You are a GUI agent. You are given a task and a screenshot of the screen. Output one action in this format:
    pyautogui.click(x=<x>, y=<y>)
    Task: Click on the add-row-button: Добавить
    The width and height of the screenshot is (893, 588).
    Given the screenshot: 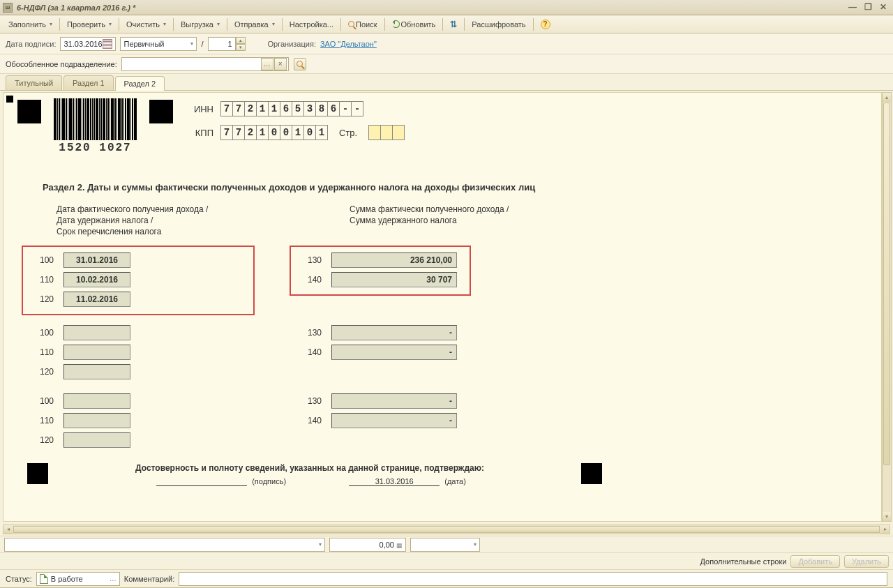 What is the action you would take?
    pyautogui.click(x=815, y=561)
    